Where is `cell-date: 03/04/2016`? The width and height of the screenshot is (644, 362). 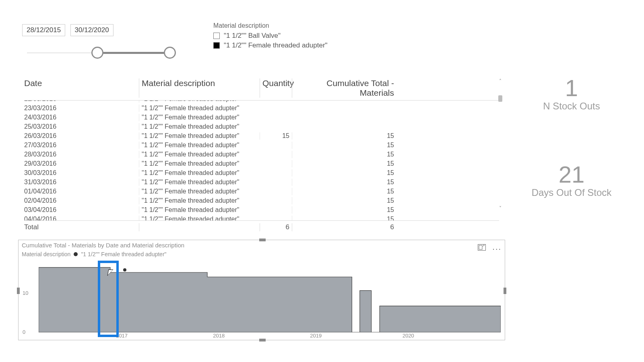 cell-date: 03/04/2016 is located at coordinates (81, 210).